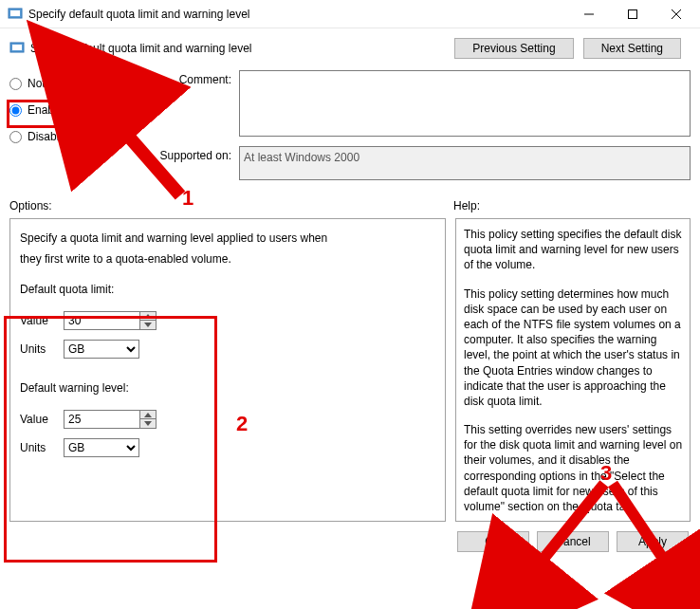 The height and width of the screenshot is (609, 700). Describe the element at coordinates (465, 103) in the screenshot. I see `comment-textarea` at that location.